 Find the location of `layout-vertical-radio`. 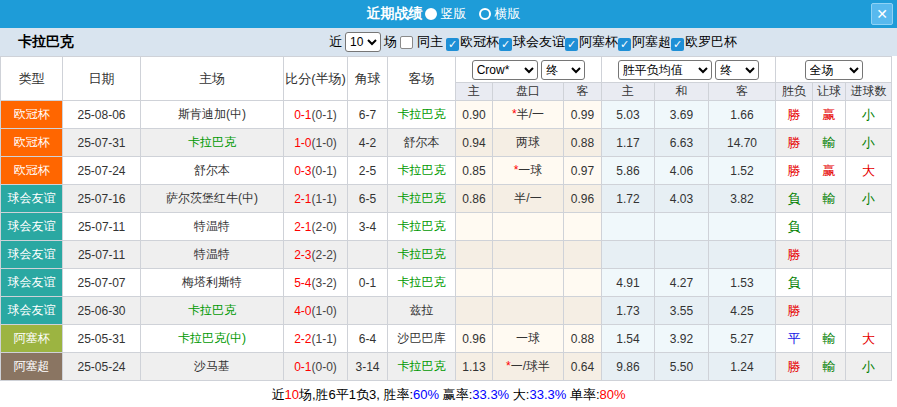

layout-vertical-radio is located at coordinates (431, 14).